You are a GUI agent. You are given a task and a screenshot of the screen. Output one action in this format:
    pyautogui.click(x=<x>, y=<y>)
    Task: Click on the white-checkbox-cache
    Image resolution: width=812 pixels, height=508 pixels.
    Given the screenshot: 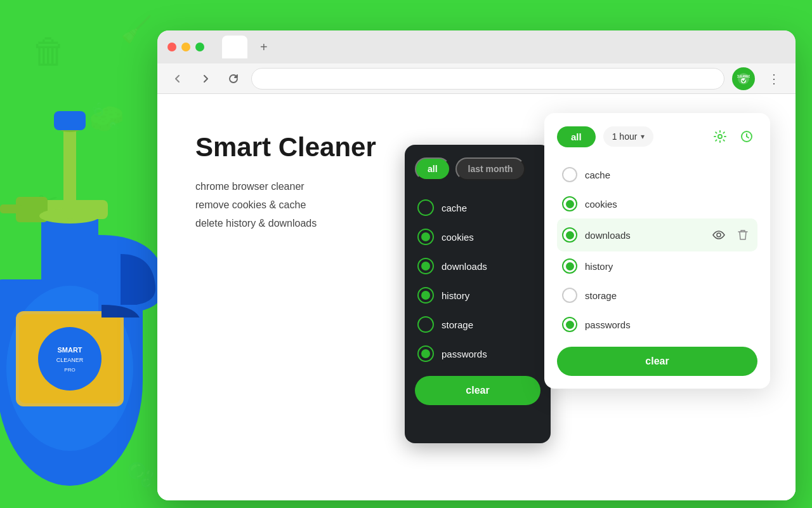 What is the action you would take?
    pyautogui.click(x=570, y=175)
    